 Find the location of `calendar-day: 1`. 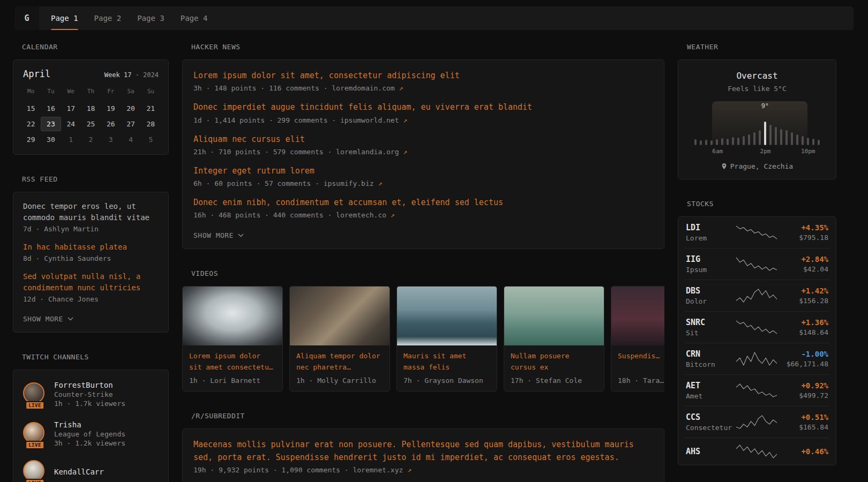

calendar-day: 1 is located at coordinates (71, 139).